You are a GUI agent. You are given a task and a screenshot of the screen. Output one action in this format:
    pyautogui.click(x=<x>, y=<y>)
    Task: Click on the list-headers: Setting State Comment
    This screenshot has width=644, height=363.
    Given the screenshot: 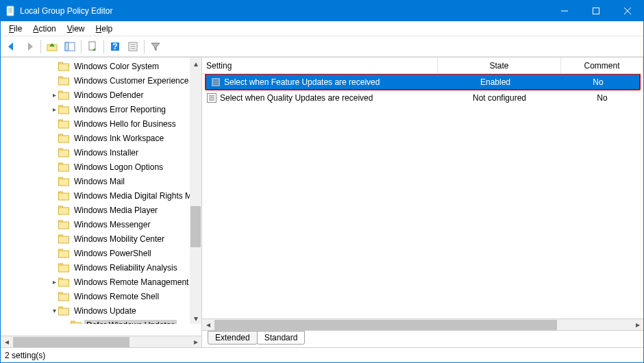 What is the action you would take?
    pyautogui.click(x=423, y=66)
    